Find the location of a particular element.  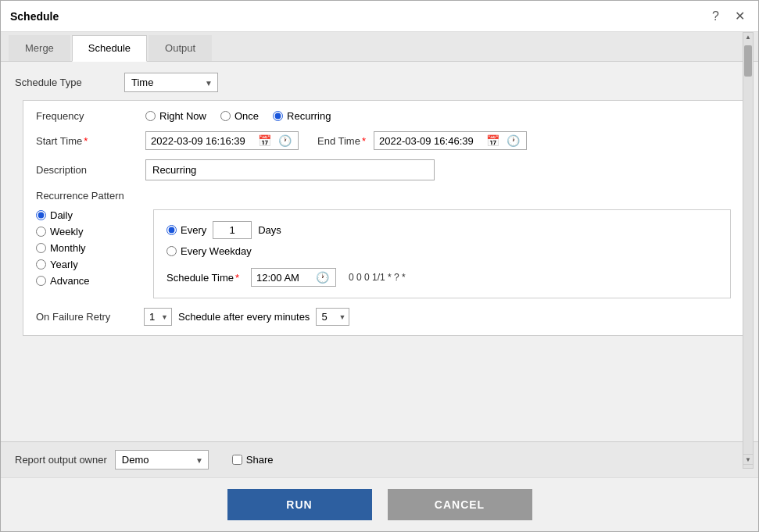

schedule-type-label: Schedule Type is located at coordinates (66, 83).